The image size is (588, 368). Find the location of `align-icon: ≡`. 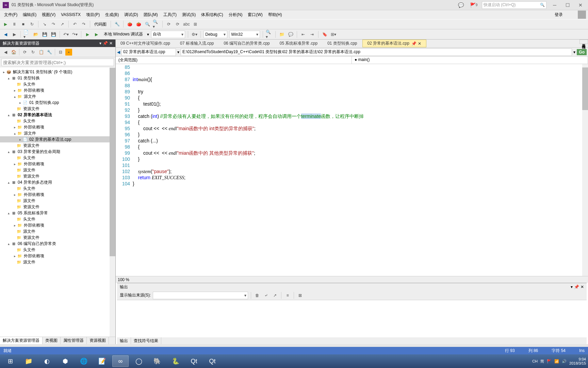

align-icon: ≡ is located at coordinates (288, 295).